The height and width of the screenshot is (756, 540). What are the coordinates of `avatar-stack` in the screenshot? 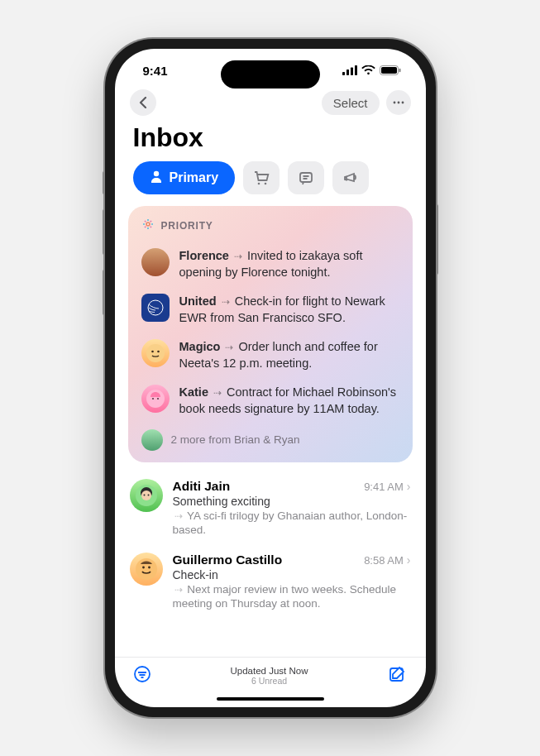 It's located at (152, 440).